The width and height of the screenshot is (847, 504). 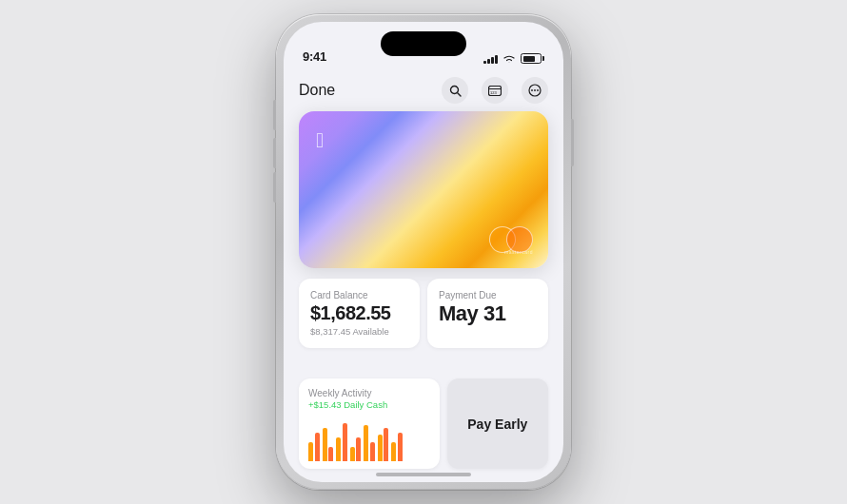 I want to click on activity-cash: +$15.43 Daily Cash, so click(x=369, y=405).